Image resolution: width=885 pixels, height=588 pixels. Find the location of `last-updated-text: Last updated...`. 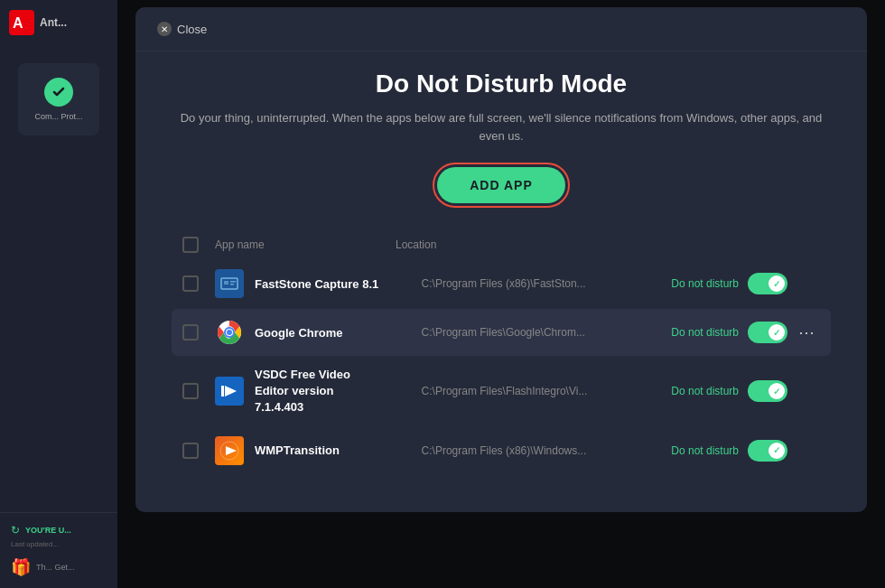

last-updated-text: Last updated... is located at coordinates (59, 544).